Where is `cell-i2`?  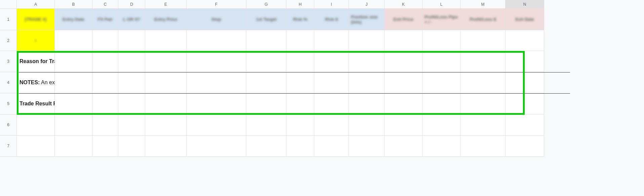 cell-i2 is located at coordinates (331, 41).